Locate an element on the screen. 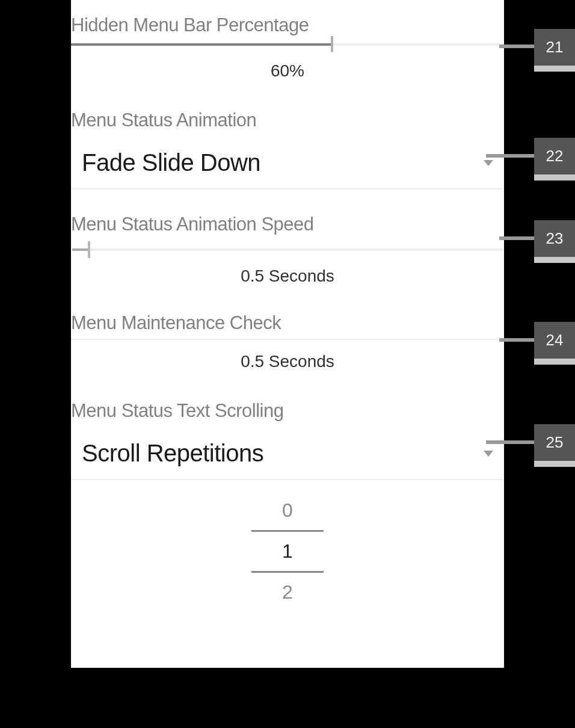  maintenance-check-label: Menu Maintenance Check is located at coordinates (288, 323).